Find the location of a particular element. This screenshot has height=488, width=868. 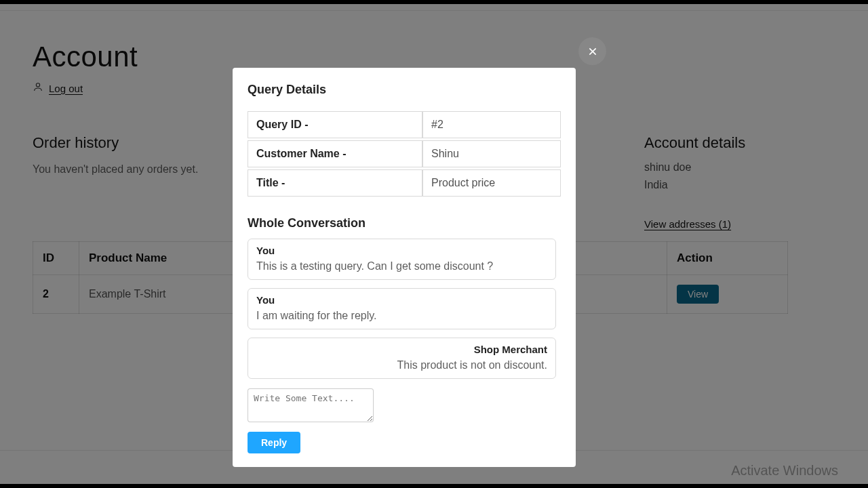

windows-watermark: Activate Windows is located at coordinates (785, 470).